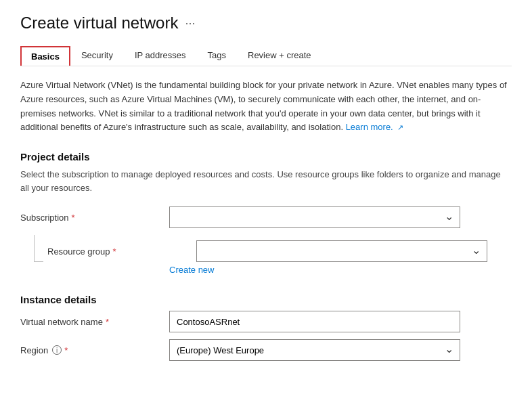 This screenshot has height=415, width=532. I want to click on tab-basics: Basics, so click(45, 56).